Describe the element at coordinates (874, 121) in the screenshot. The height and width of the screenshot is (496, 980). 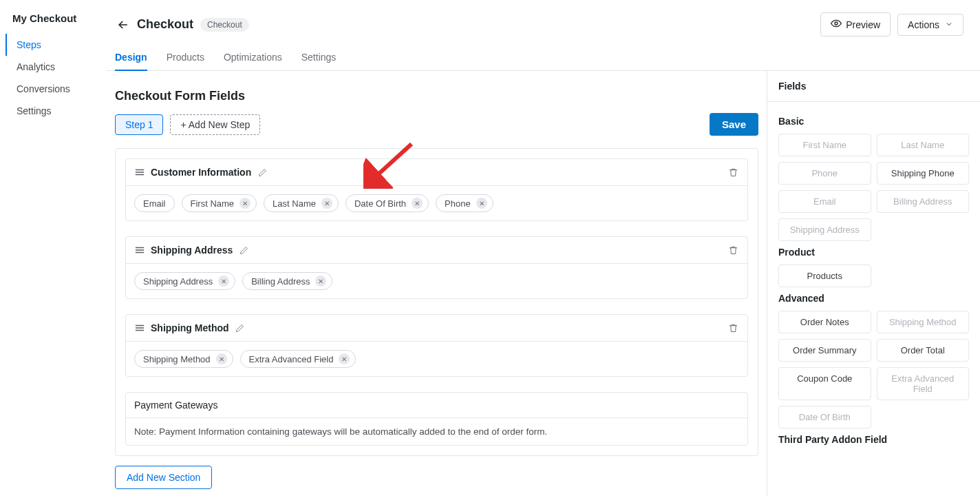
I see `field-group-basic: Basic` at that location.